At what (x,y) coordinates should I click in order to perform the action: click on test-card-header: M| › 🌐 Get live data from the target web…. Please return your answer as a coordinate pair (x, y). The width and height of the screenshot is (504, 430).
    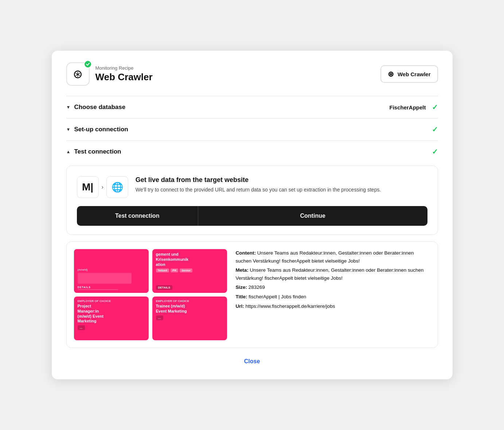
    Looking at the image, I should click on (252, 187).